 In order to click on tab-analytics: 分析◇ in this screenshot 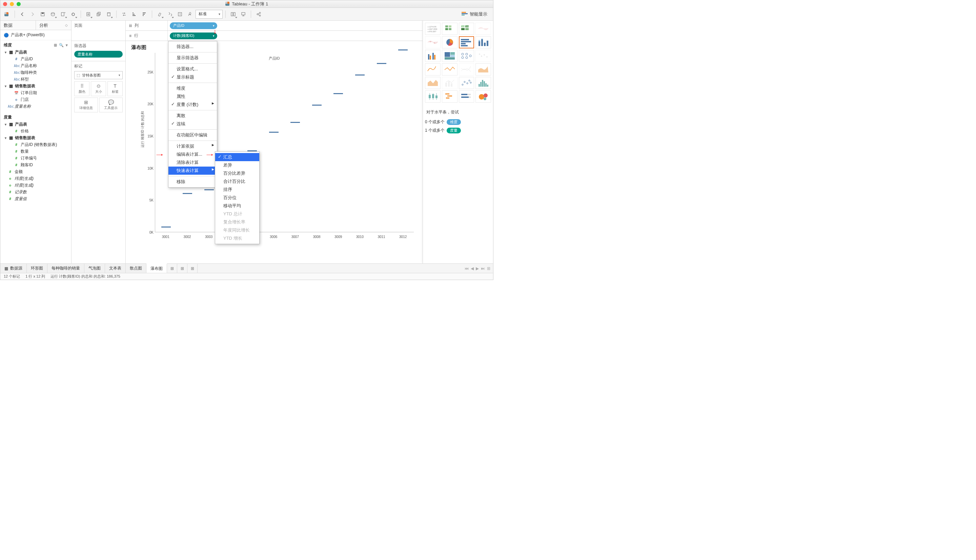, I will do `click(53, 25)`.